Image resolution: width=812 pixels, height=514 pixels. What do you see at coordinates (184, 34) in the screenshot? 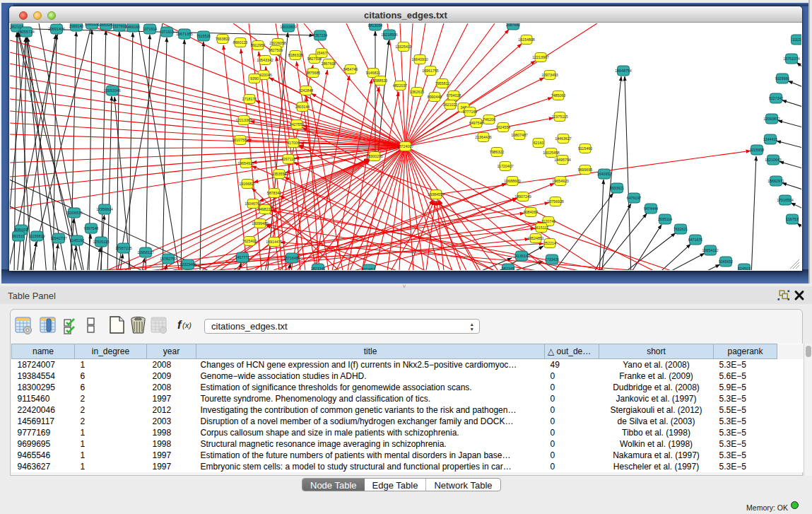
I see `svg-text: 19671355` at bounding box center [184, 34].